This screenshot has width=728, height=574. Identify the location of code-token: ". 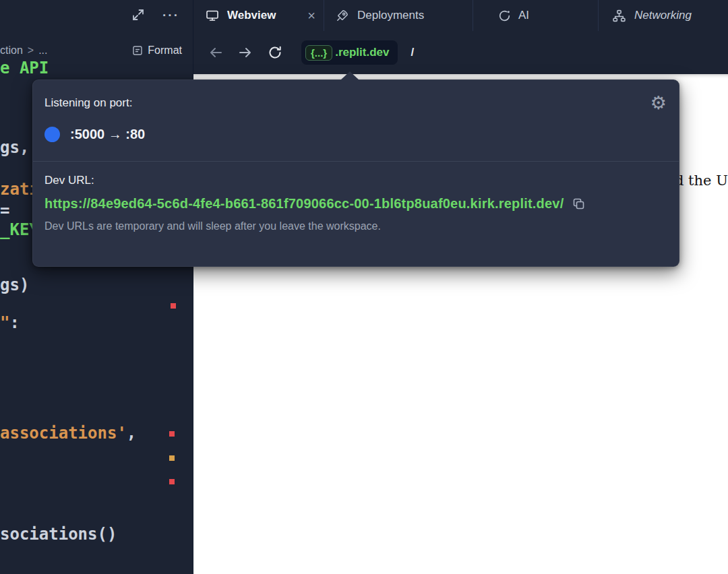
(5, 323).